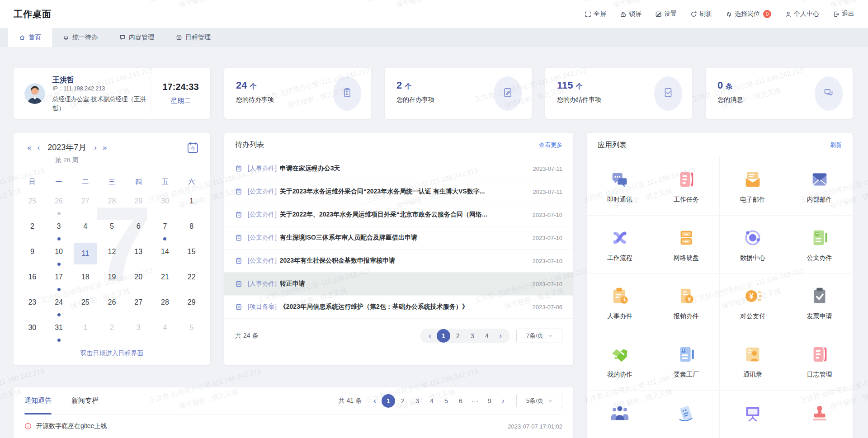  I want to click on app-item-数据中心: 数据中心, so click(753, 245).